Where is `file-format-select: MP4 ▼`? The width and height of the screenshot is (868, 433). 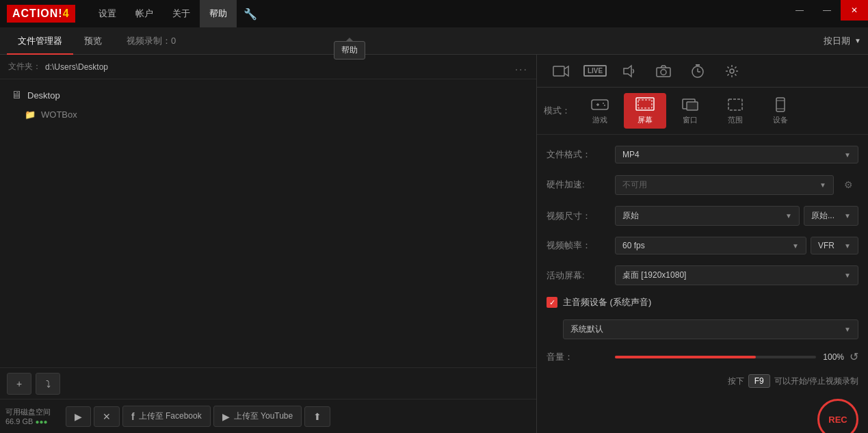 file-format-select: MP4 ▼ is located at coordinates (737, 155).